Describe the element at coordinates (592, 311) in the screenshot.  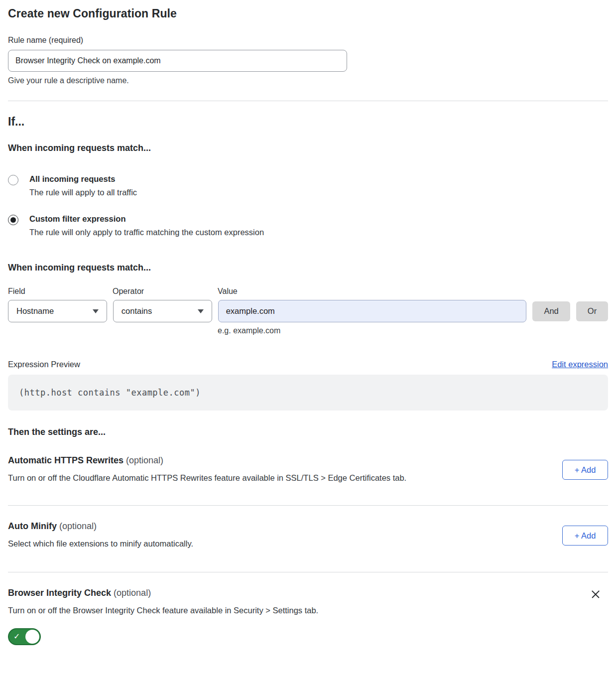
I see `or-button: Or` at that location.